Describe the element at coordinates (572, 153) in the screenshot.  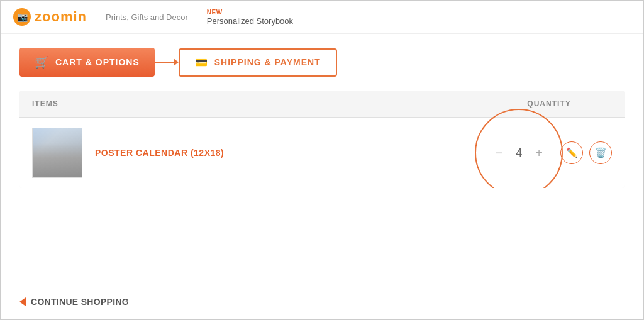
I see `edit-icon: ✏️` at that location.